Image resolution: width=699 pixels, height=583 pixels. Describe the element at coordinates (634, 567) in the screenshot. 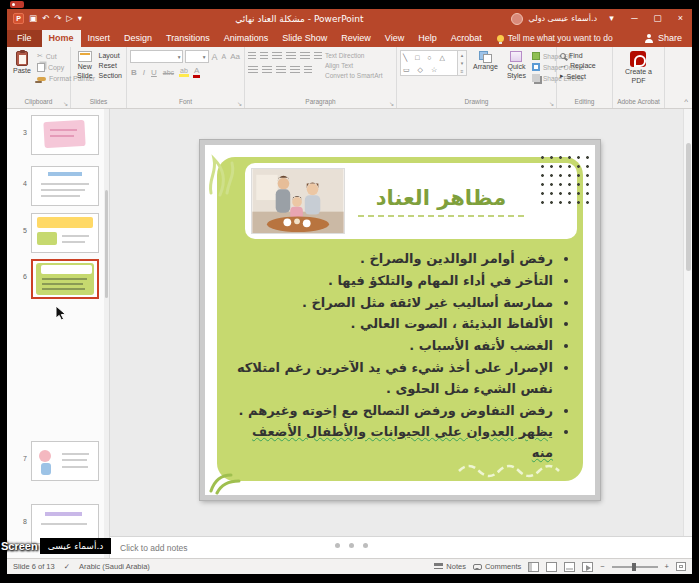

I see `zoom-slider-thumb` at that location.